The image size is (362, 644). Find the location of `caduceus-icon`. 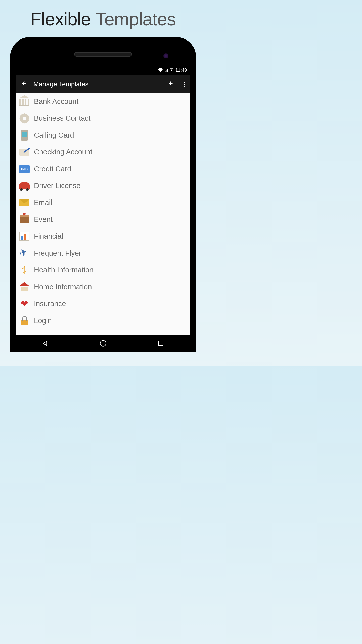

caduceus-icon is located at coordinates (24, 270).